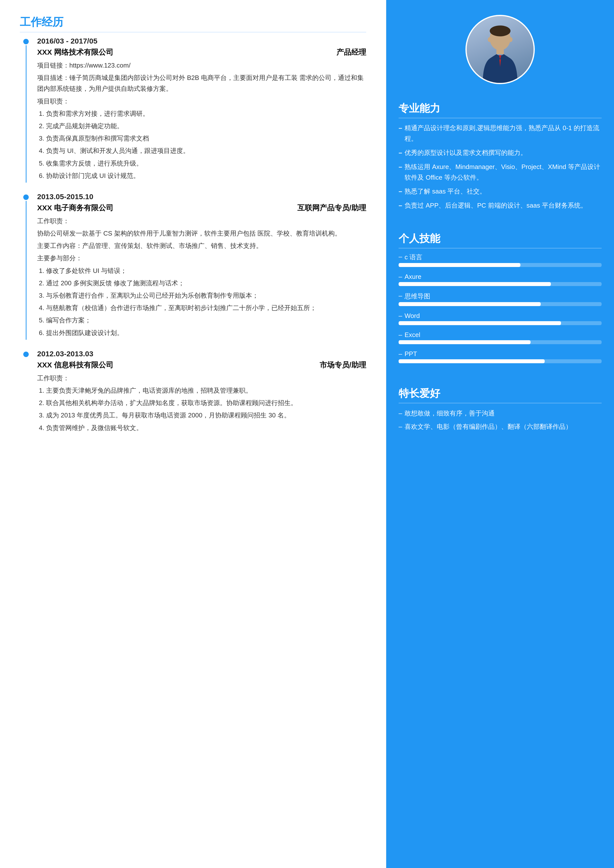 Image resolution: width=614 pixels, height=868 pixels. Describe the element at coordinates (202, 354) in the screenshot. I see `job-date-3: 2012.03-2013.03` at that location.